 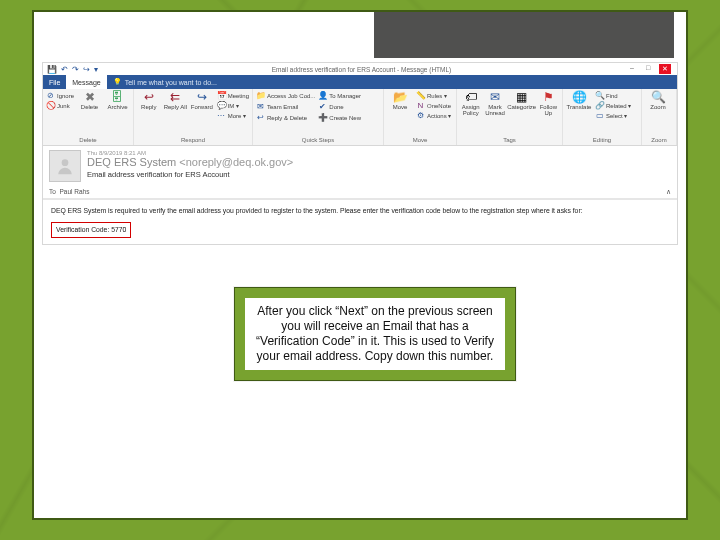 I want to click on maximize-button: □, so click(x=648, y=69).